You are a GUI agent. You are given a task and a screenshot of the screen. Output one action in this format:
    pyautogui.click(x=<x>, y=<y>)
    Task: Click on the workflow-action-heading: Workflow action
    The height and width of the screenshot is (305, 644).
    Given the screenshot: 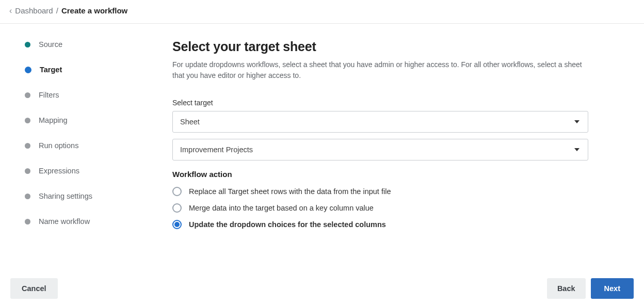 What is the action you would take?
    pyautogui.click(x=380, y=174)
    